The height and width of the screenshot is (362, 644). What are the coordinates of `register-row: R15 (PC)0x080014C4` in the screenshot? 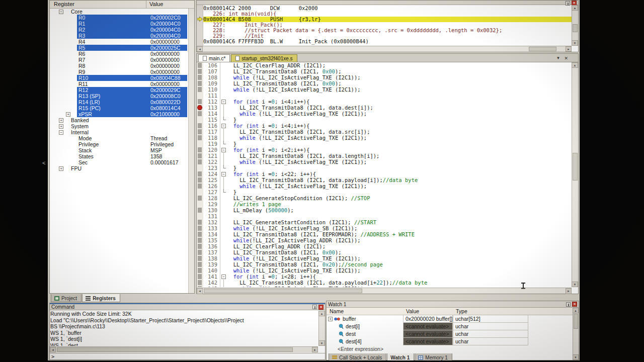 It's located at (119, 108).